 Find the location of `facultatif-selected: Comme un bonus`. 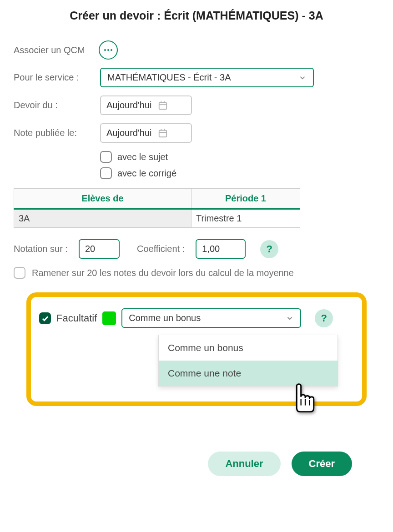

facultatif-selected: Comme un bonus is located at coordinates (165, 318).